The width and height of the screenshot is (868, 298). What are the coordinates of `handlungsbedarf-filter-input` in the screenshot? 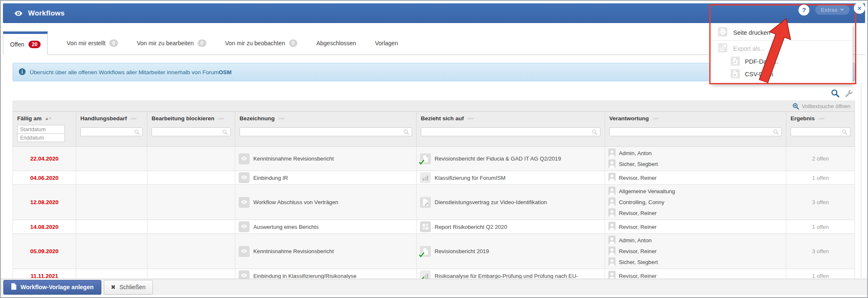 It's located at (111, 132).